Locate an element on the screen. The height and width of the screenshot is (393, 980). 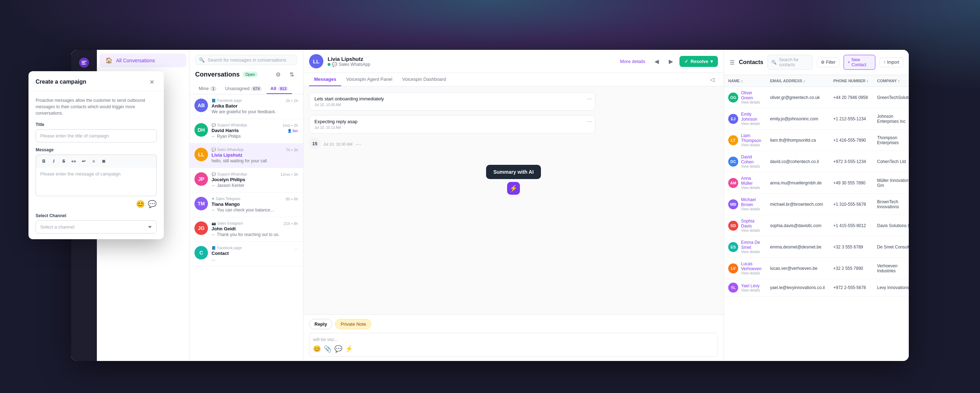
header-row: NAME ↕ EMAIL ADDRESS ↕ PHONE NUMBER ↕ CO… is located at coordinates (816, 81).